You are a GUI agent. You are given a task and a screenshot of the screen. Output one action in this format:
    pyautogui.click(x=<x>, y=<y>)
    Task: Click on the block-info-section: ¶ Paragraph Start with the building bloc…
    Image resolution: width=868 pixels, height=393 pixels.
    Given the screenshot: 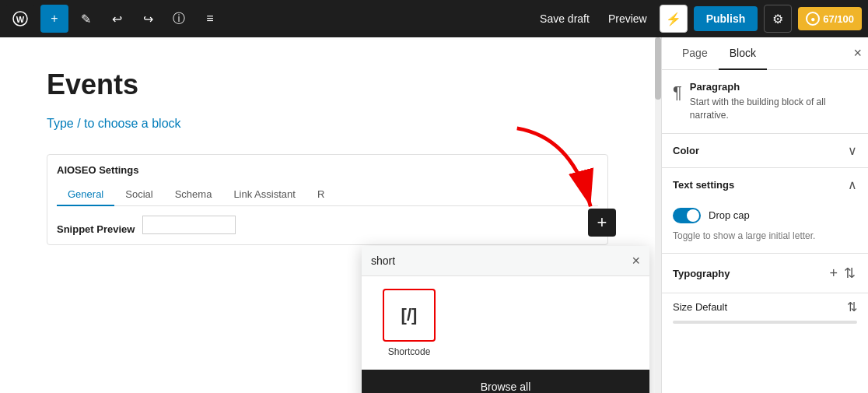 What is the action you would take?
    pyautogui.click(x=765, y=102)
    